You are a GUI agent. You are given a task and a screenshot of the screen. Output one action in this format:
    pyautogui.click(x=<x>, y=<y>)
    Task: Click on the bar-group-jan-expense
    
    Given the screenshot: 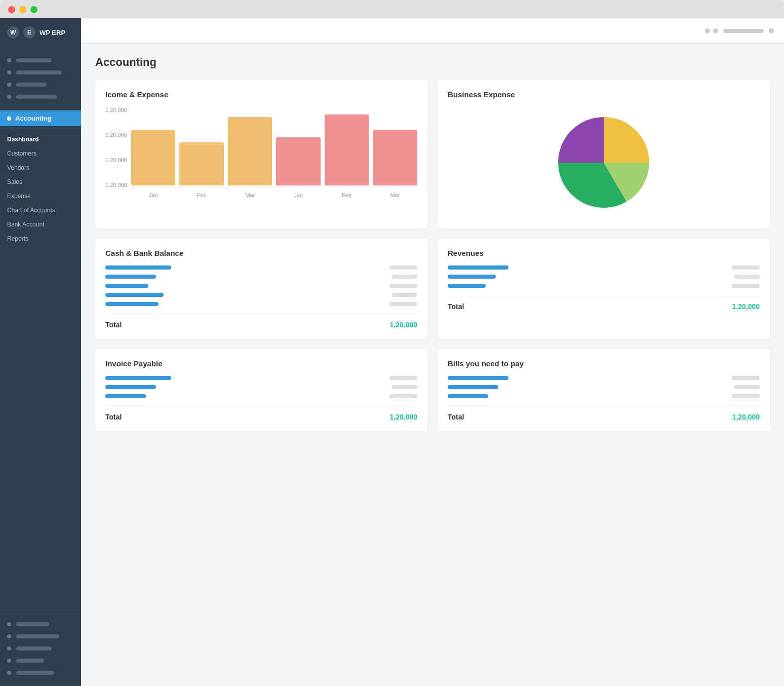 What is the action you would take?
    pyautogui.click(x=298, y=161)
    